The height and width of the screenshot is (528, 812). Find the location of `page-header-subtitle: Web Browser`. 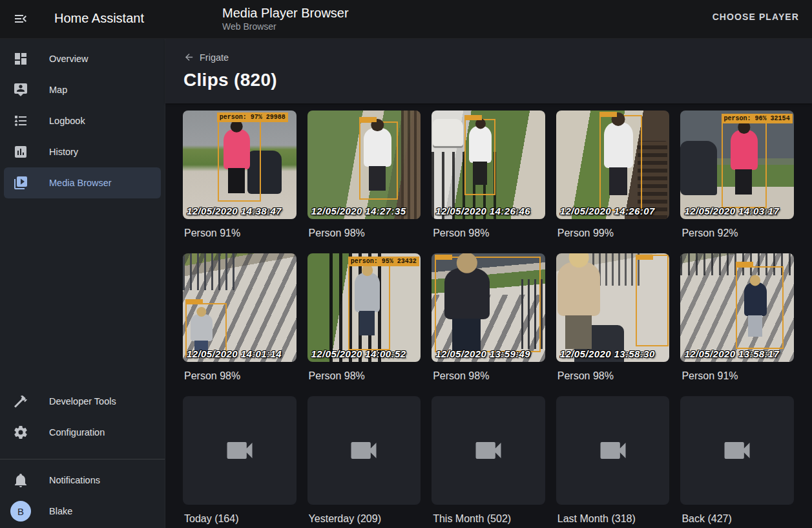

page-header-subtitle: Web Browser is located at coordinates (286, 27).